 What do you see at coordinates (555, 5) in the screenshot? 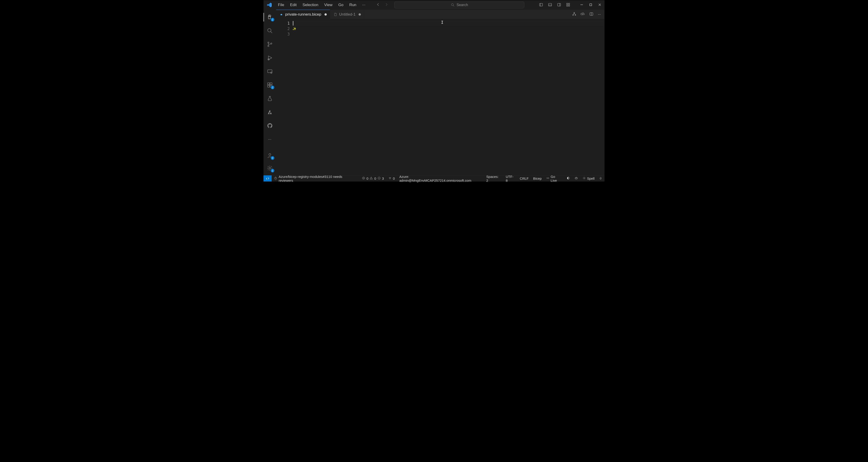
I see `layout-controls` at bounding box center [555, 5].